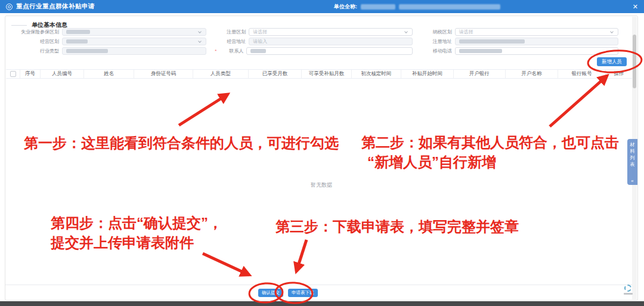 Image resolution: width=644 pixels, height=306 pixels. What do you see at coordinates (221, 74) in the screenshot?
I see `column-header: 人员类型` at bounding box center [221, 74].